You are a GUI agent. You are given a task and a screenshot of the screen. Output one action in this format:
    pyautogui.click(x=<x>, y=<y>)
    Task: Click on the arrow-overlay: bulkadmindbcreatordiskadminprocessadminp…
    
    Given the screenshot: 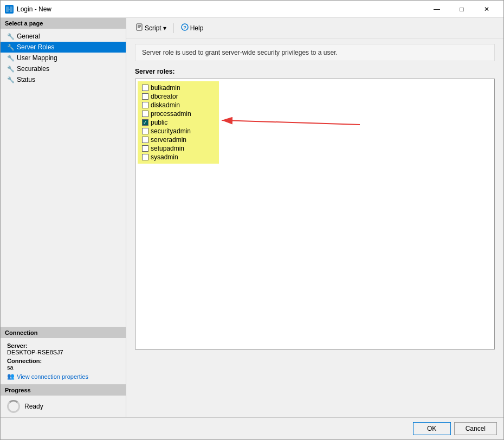 What is the action you would take?
    pyautogui.click(x=315, y=122)
    